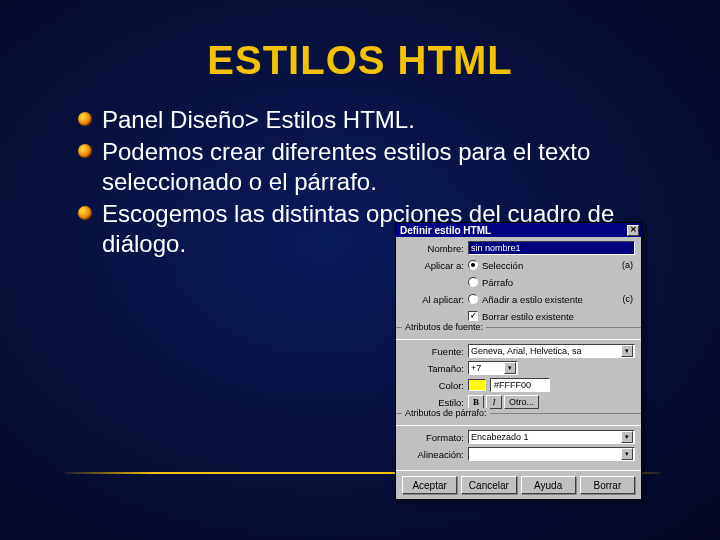 The width and height of the screenshot is (720, 540). Describe the element at coordinates (435, 438) in the screenshot. I see `formato-label: Formato:` at that location.